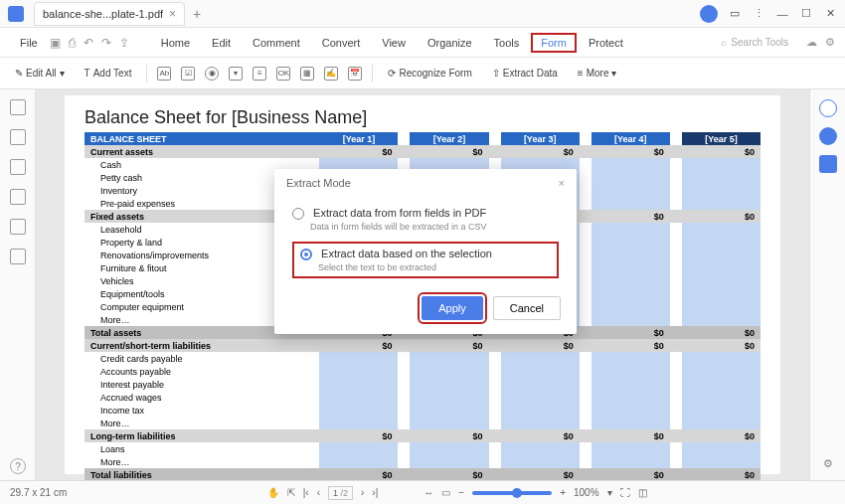 The width and height of the screenshot is (845, 504). What do you see at coordinates (355, 74) in the screenshot?
I see `date-field-icon: 📅` at bounding box center [355, 74].